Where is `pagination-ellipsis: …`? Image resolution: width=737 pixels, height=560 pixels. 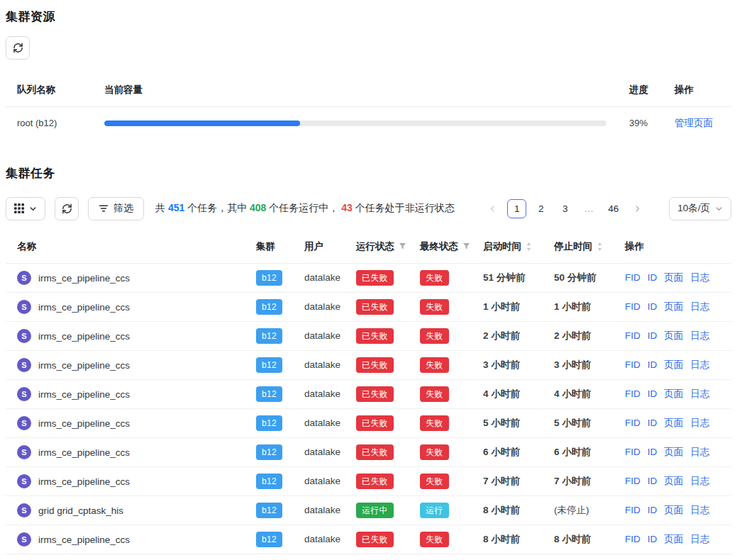
pagination-ellipsis: … is located at coordinates (589, 208).